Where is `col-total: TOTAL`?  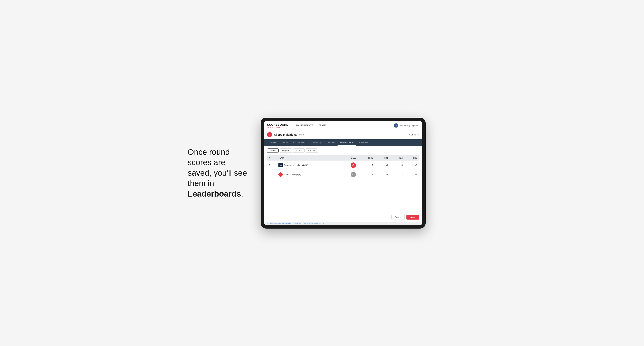
col-total: TOTAL is located at coordinates (348, 158).